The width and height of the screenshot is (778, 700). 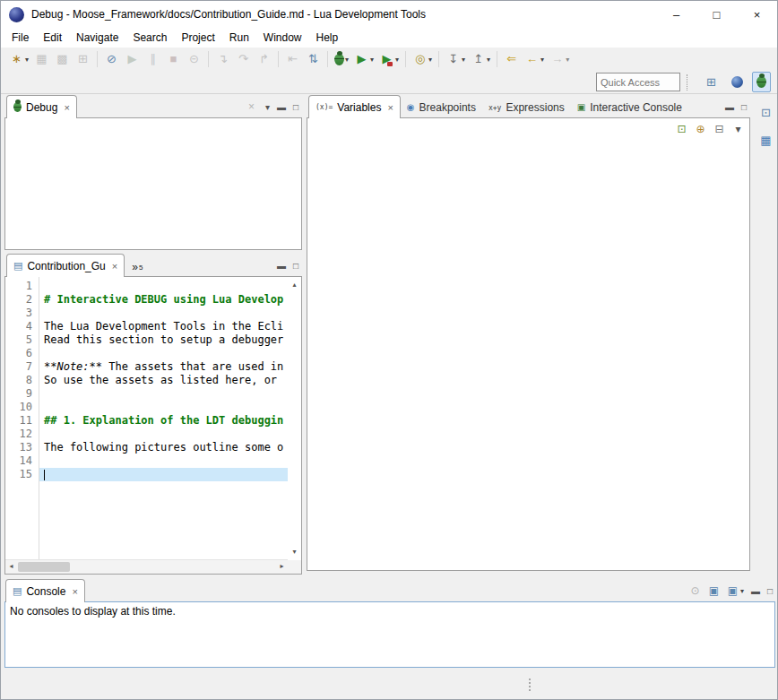 What do you see at coordinates (696, 591) in the screenshot?
I see `pin-console-button: ⊙` at bounding box center [696, 591].